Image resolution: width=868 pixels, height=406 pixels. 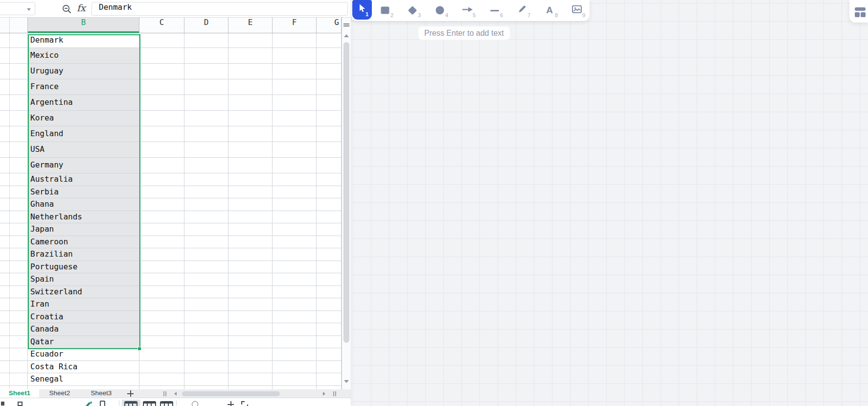 I want to click on zoom-in-icon, so click(x=231, y=404).